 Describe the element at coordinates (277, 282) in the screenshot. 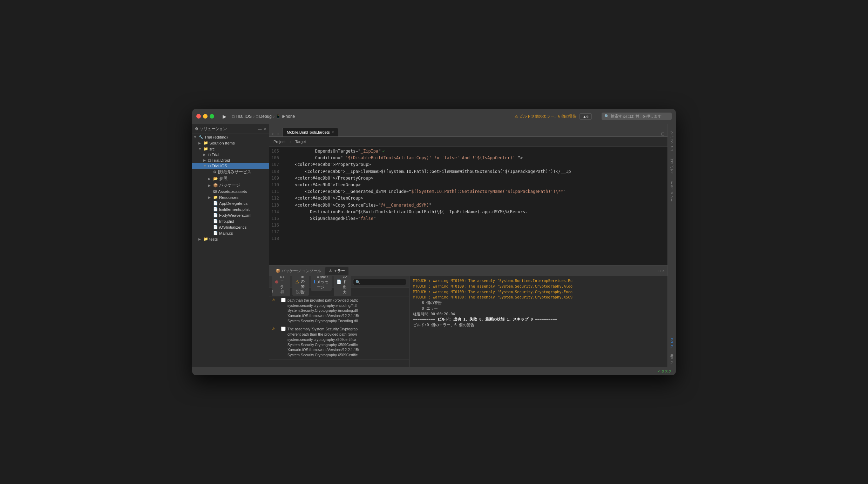

I see `error-icon: ⊗` at that location.